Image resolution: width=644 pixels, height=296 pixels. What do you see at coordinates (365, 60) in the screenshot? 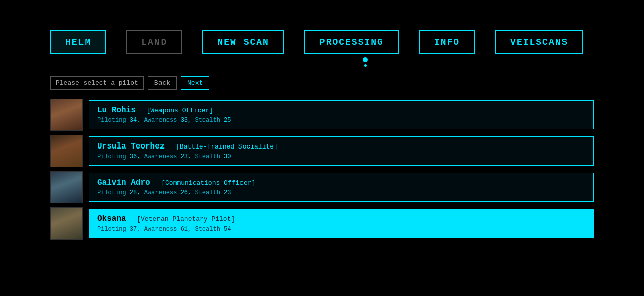
I see `dot-large` at bounding box center [365, 60].